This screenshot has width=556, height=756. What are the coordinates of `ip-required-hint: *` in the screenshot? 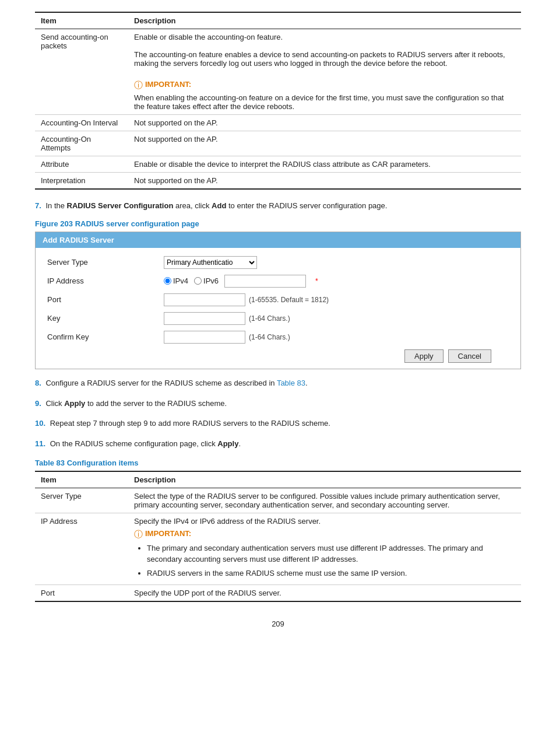 It's located at (317, 281).